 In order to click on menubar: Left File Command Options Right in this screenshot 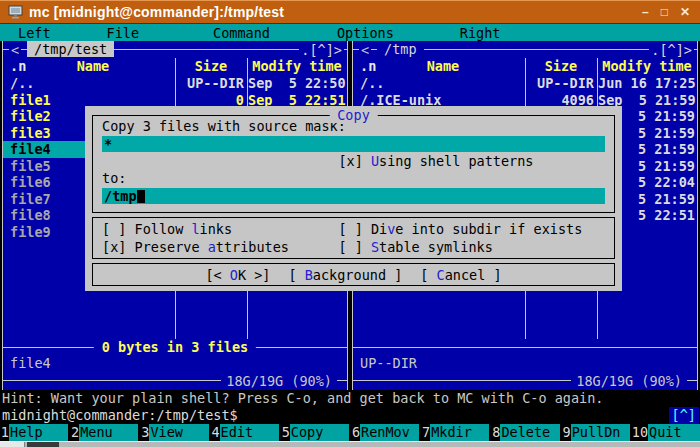, I will do `click(350, 32)`.